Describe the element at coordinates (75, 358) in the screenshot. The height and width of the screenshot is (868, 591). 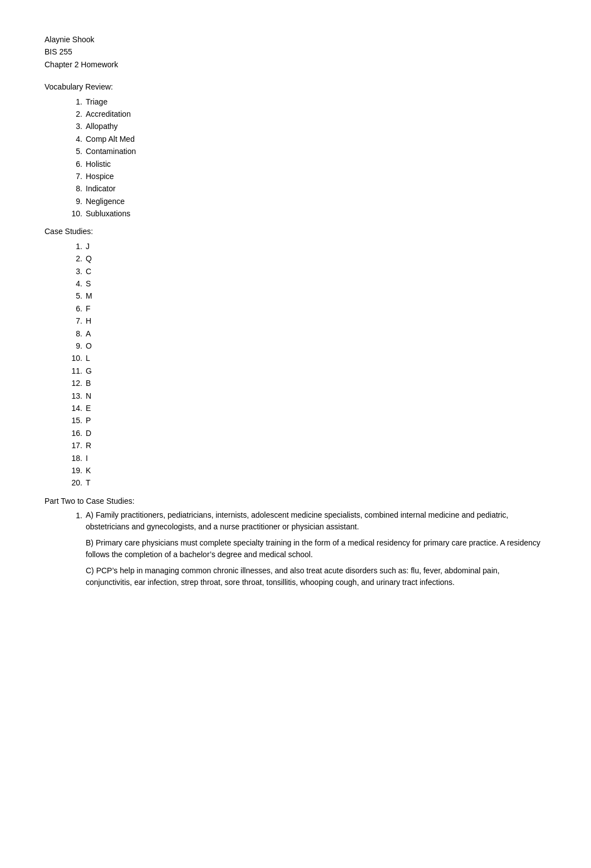
I see `case-item-num: 10.` at that location.